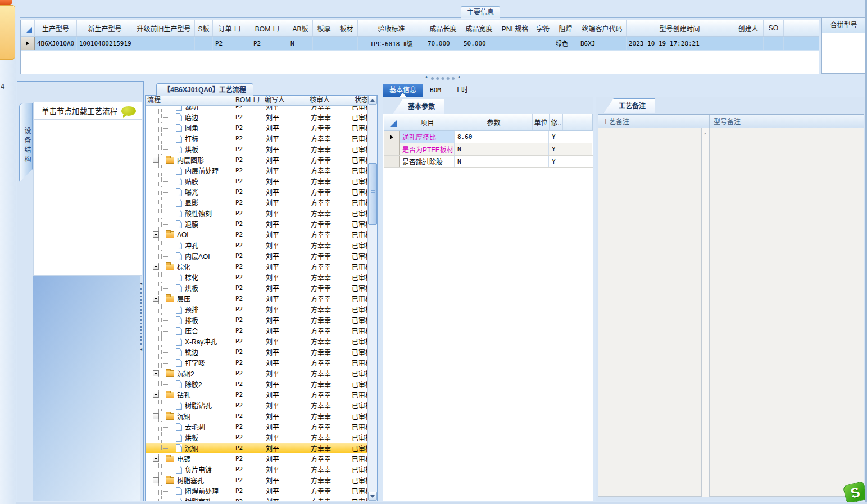  I want to click on tab-basic-params: 基本参数, so click(419, 107).